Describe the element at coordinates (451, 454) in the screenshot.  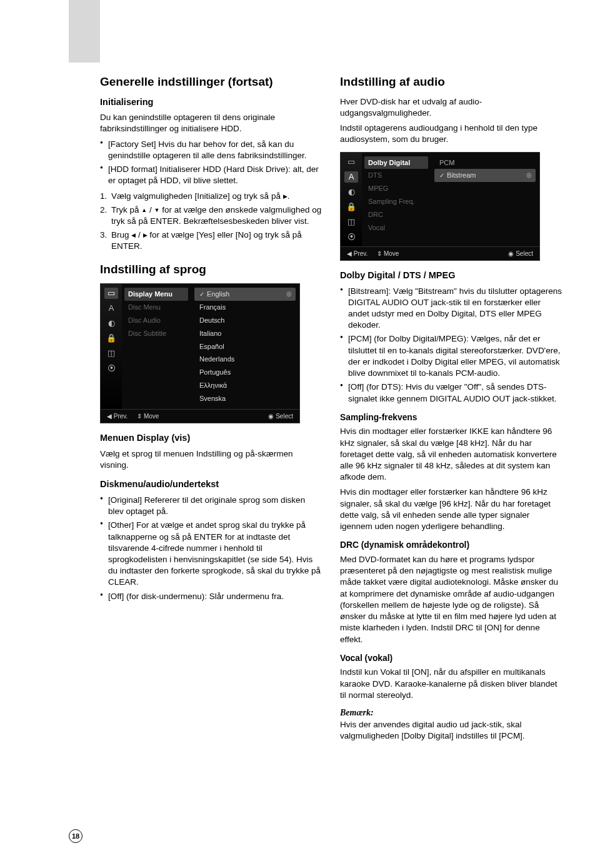
I see `sampling-p1: Hvis din modtager eller forstærker IKKE …` at that location.